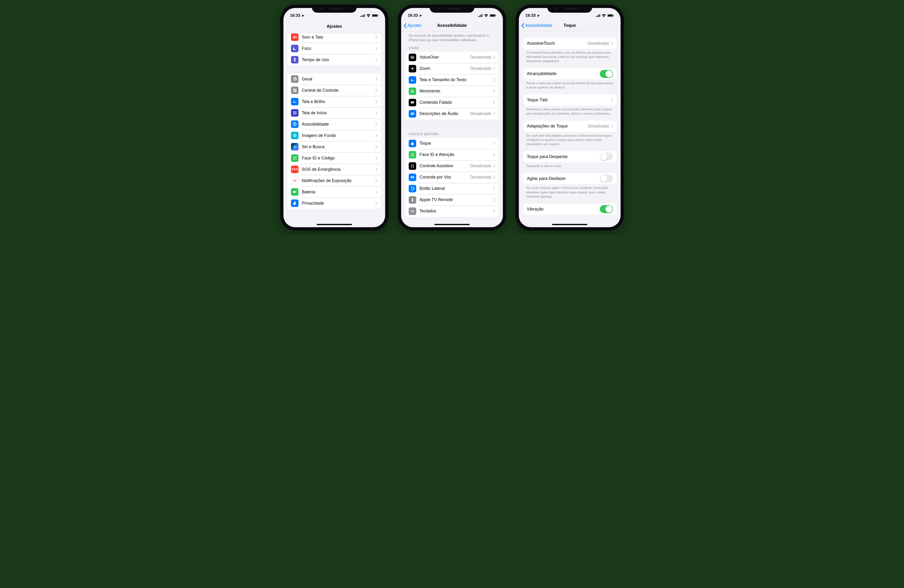 Image resolution: width=904 pixels, height=588 pixels. Describe the element at coordinates (452, 8) in the screenshot. I see `notch` at that location.